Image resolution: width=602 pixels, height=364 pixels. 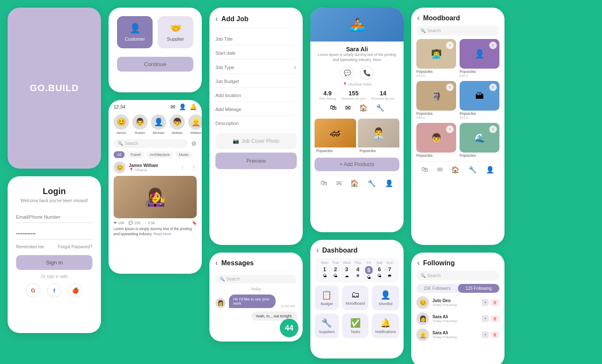 I want to click on messages-search: 🔍 Search, so click(x=256, y=279).